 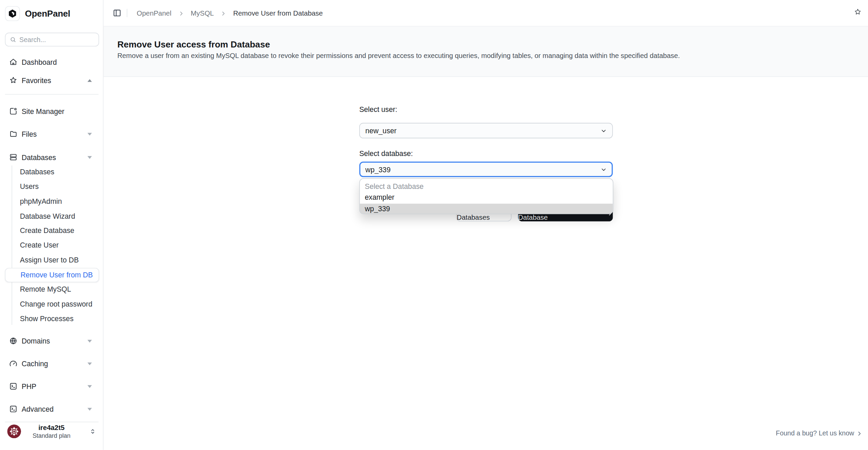 What do you see at coordinates (52, 172) in the screenshot?
I see `sidebar-item-databases-list: Databases` at bounding box center [52, 172].